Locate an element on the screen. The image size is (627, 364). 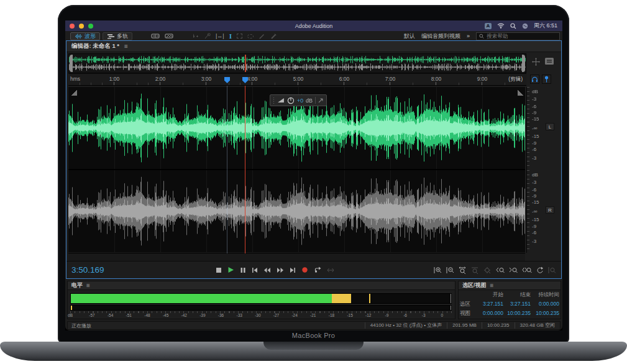
level-meter-top is located at coordinates (261, 298).